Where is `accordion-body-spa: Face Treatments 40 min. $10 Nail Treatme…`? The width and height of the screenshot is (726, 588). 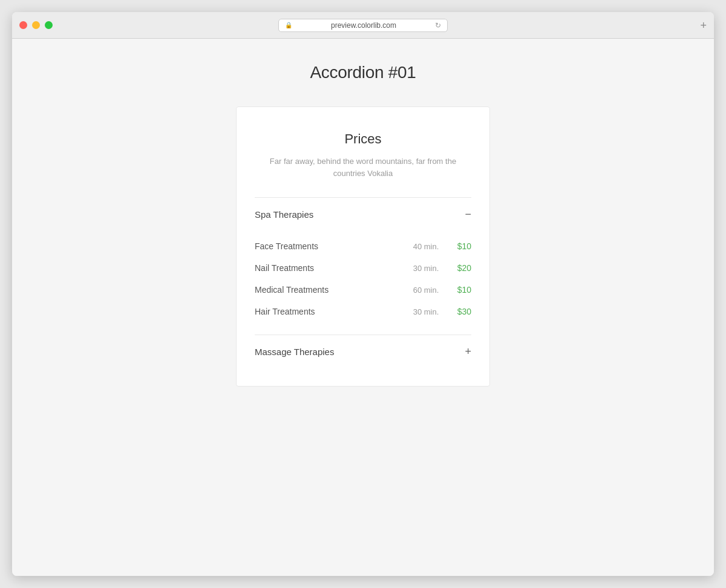 accordion-body-spa: Face Treatments 40 min. $10 Nail Treatme… is located at coordinates (363, 283).